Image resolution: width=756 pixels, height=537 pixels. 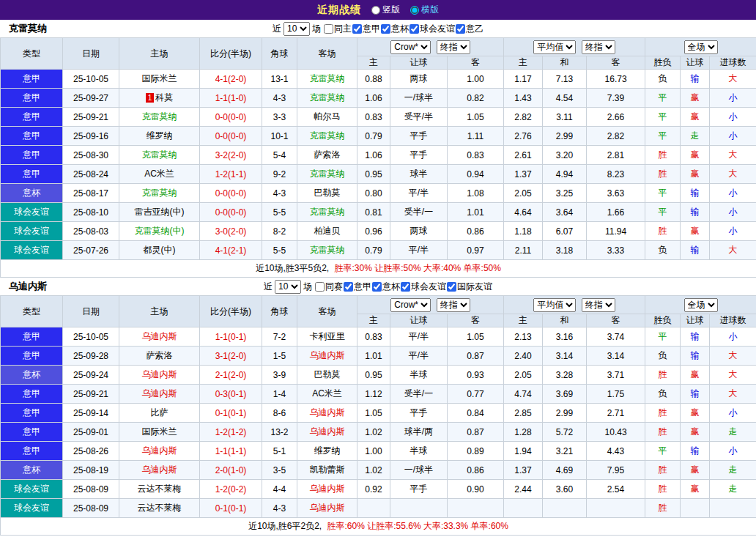 I want to click on score-cell: 1-2(1-2), so click(x=231, y=432).